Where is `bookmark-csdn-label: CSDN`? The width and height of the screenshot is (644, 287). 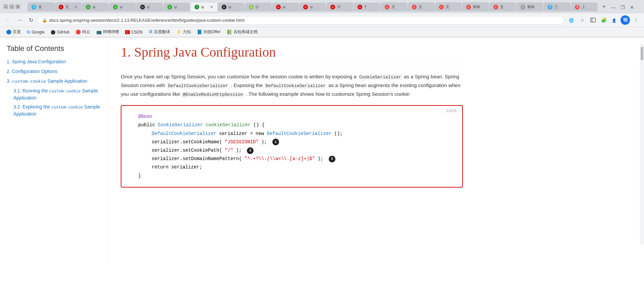 bookmark-csdn-label: CSDN is located at coordinates (137, 32).